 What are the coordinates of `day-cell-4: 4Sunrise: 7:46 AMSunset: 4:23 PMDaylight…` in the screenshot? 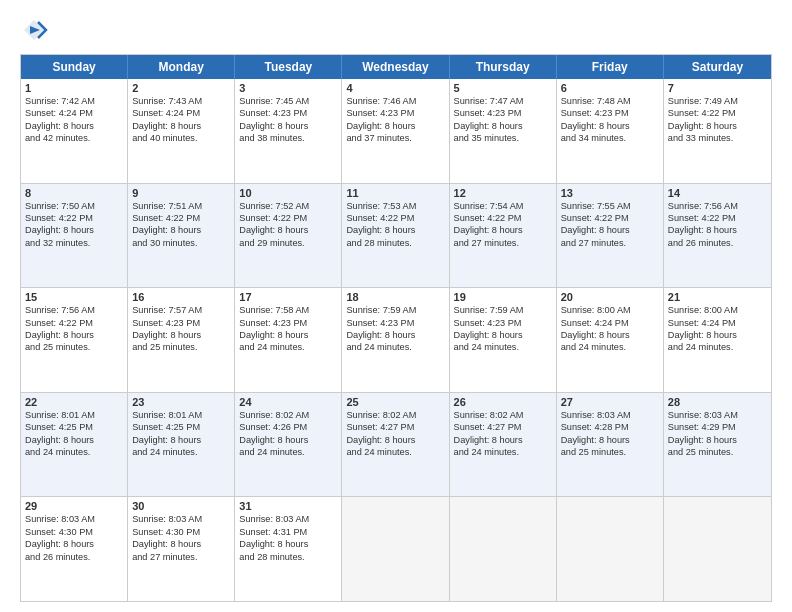 It's located at (396, 131).